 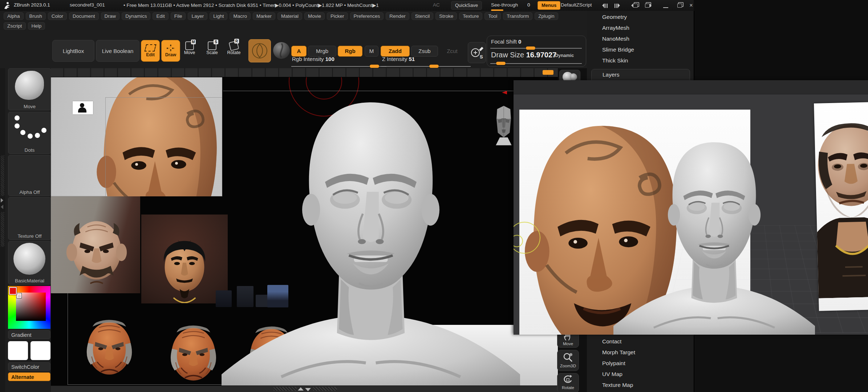 What do you see at coordinates (2, 200) in the screenshot?
I see `divider-open-arrow-icon` at bounding box center [2, 200].